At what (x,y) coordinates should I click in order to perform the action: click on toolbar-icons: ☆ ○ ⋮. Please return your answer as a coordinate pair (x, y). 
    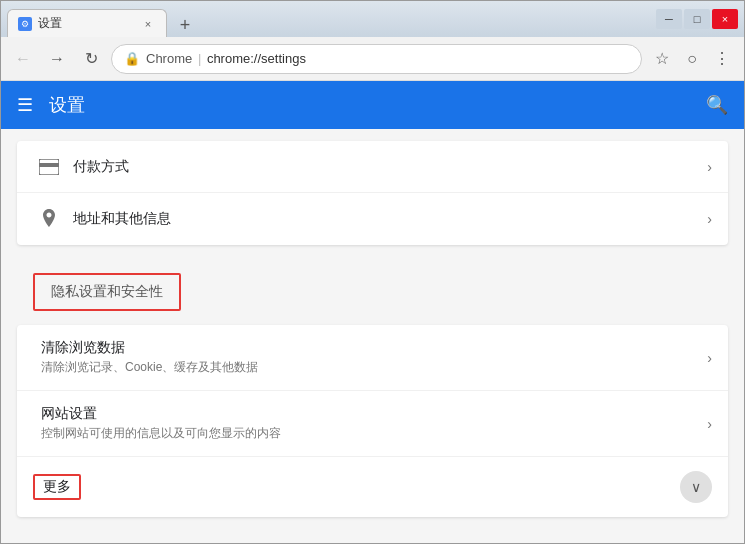
    Looking at the image, I should click on (692, 59).